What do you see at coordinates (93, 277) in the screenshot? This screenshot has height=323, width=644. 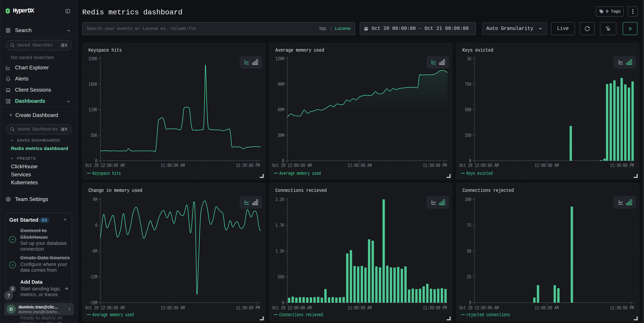 I see `svg-text: -12M` at bounding box center [93, 277].